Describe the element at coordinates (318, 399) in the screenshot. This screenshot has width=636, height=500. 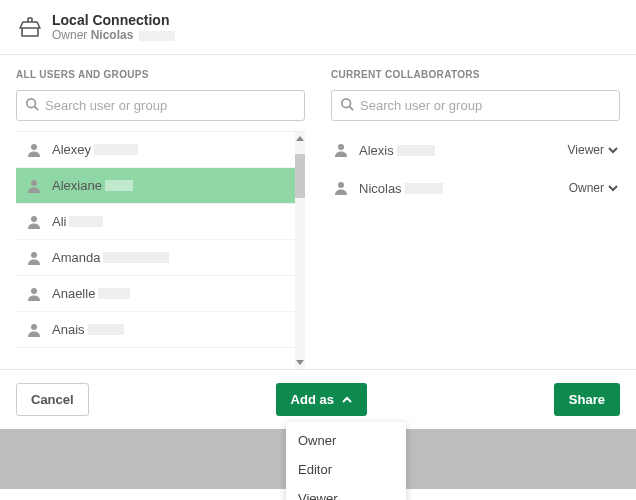
I see `dialog-footer: Cancel Add as Share OwnerEditorViewer` at that location.